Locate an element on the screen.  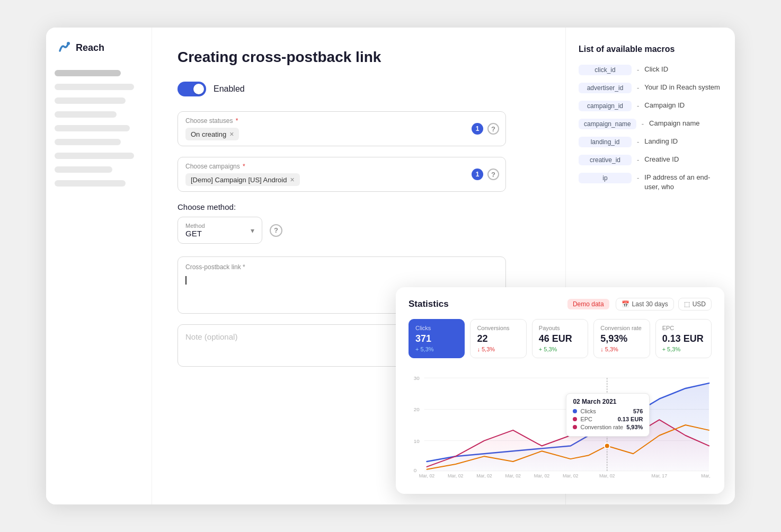
campaign-tag-close-icon: × is located at coordinates (292, 180).